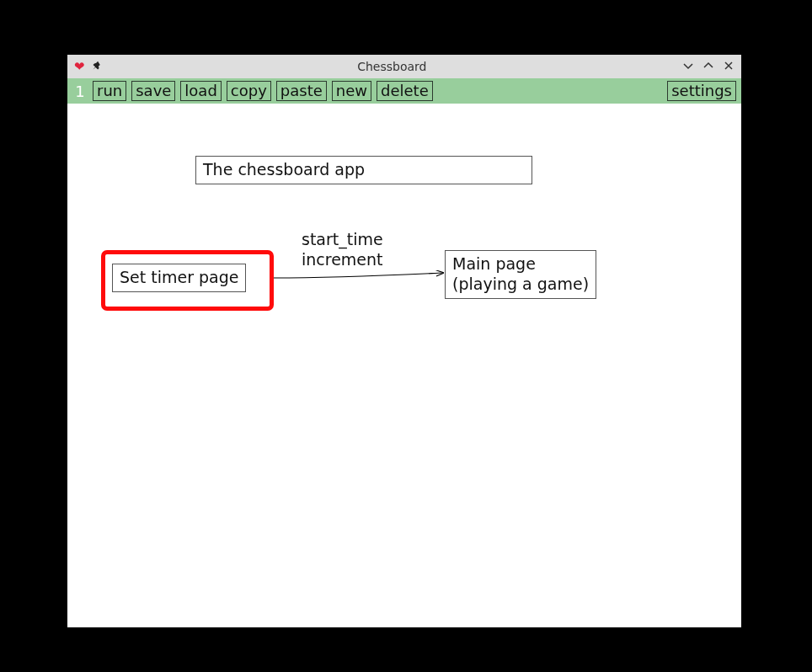  Describe the element at coordinates (688, 67) in the screenshot. I see `minimize-button` at that location.